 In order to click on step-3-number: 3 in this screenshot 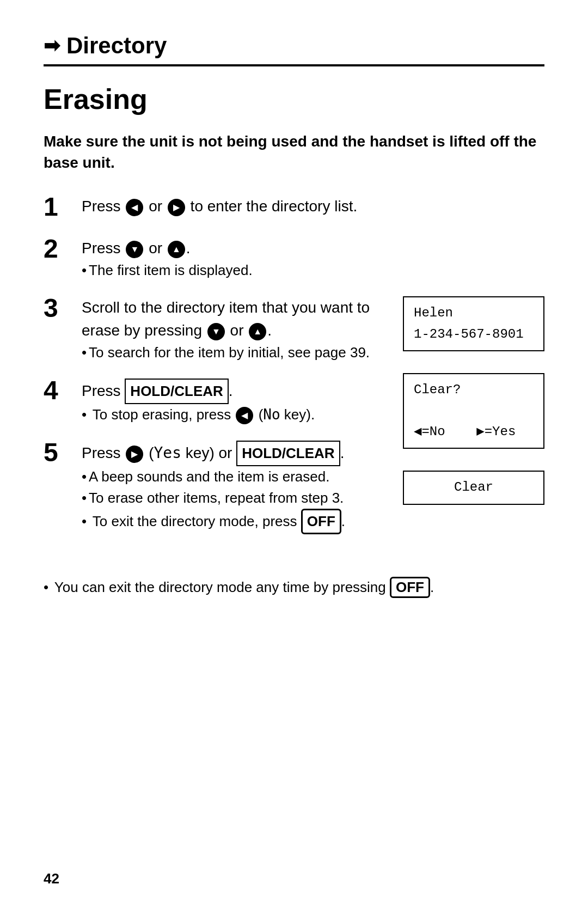, I will do `click(63, 308)`.